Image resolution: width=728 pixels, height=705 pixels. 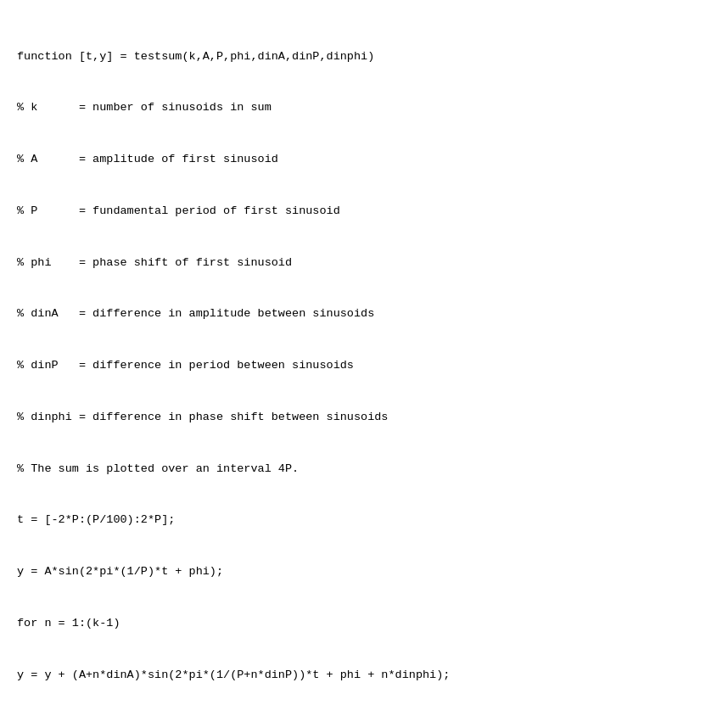 I want to click on code-line-3: % A = amplitude of first sinusoid, so click(x=364, y=159).